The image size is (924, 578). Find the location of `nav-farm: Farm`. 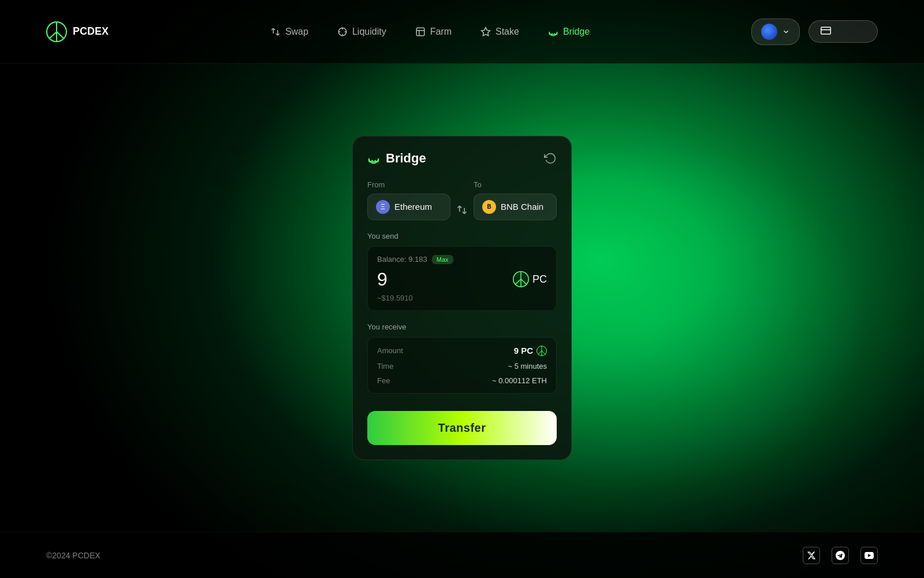

nav-farm: Farm is located at coordinates (433, 32).